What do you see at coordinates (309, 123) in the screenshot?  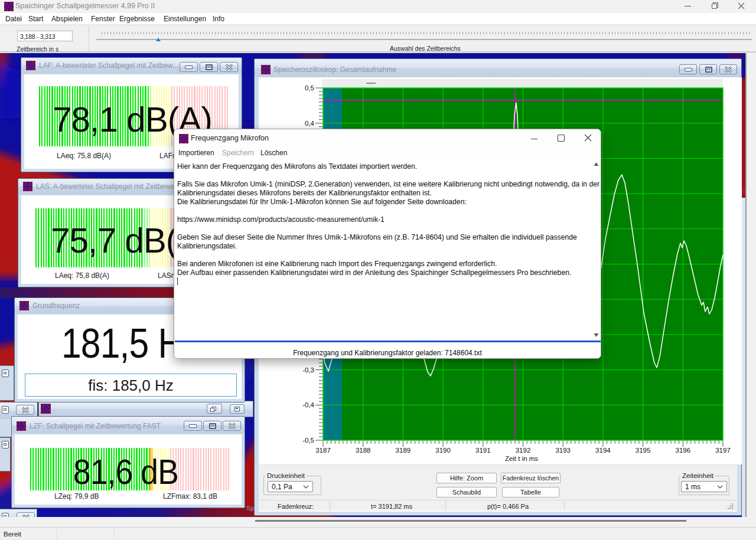 I see `svg-text: 0,4` at bounding box center [309, 123].